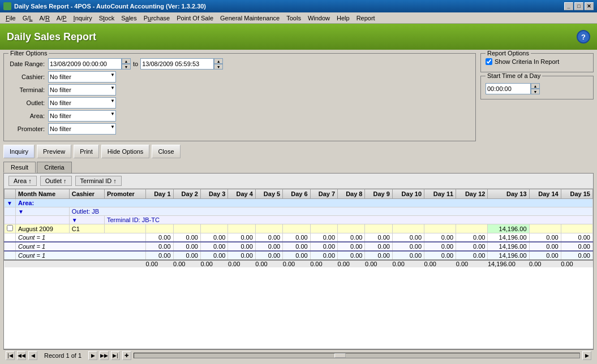 Image resolution: width=597 pixels, height=364 pixels. I want to click on date-to-down: ▼, so click(218, 67).